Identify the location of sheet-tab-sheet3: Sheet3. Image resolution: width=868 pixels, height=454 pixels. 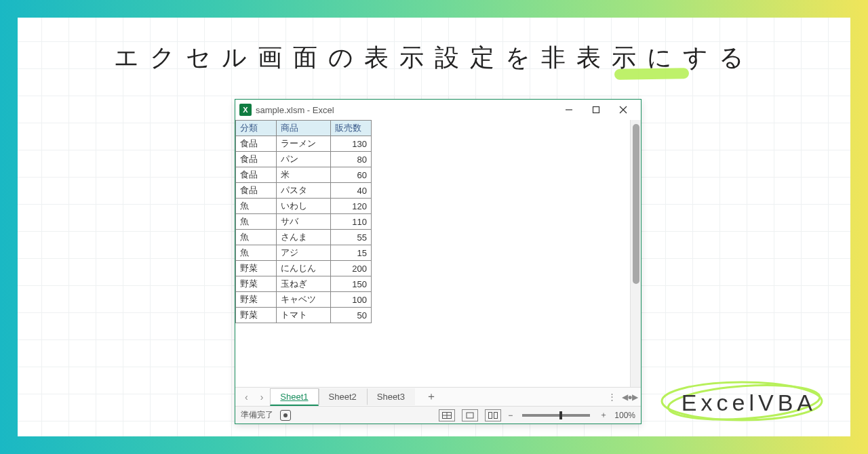
(391, 397).